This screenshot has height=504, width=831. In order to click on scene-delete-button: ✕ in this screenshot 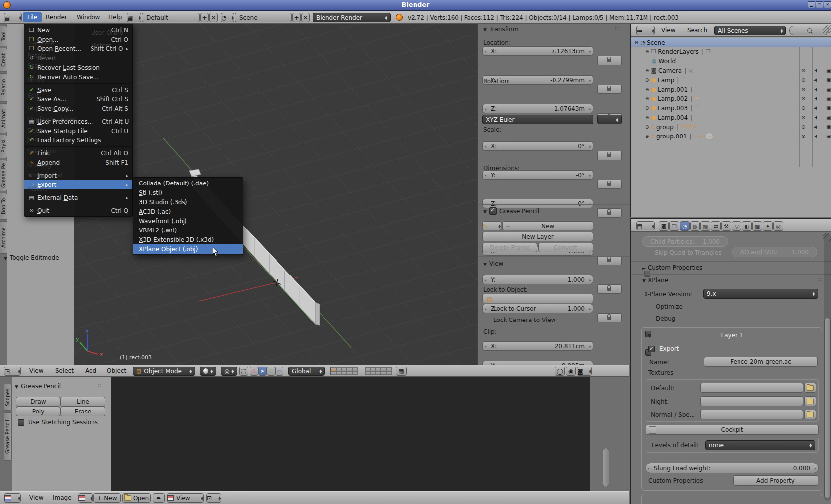, I will do `click(306, 18)`.